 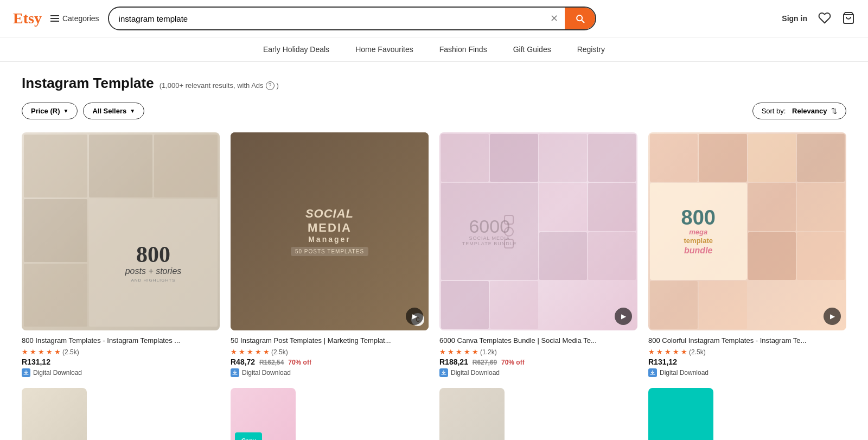 I want to click on product-stars-2: ★★★★★ (2.5k), so click(x=330, y=352).